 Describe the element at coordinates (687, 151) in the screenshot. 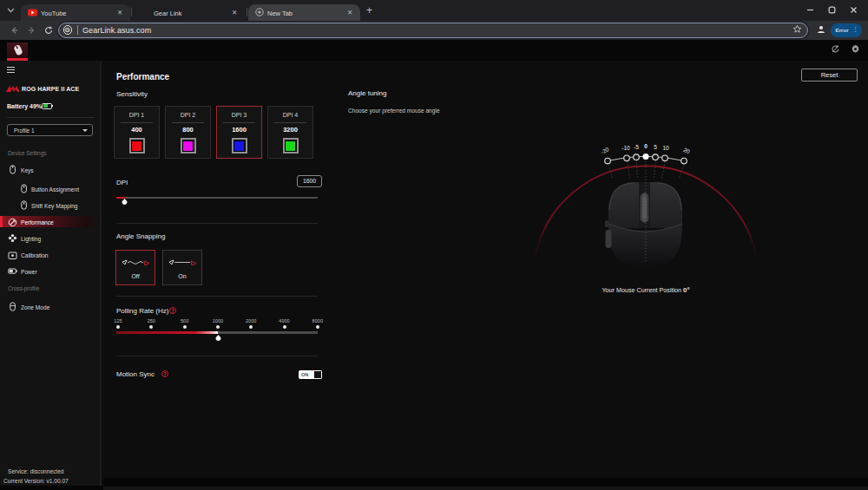

I see `svg-text: 20` at that location.